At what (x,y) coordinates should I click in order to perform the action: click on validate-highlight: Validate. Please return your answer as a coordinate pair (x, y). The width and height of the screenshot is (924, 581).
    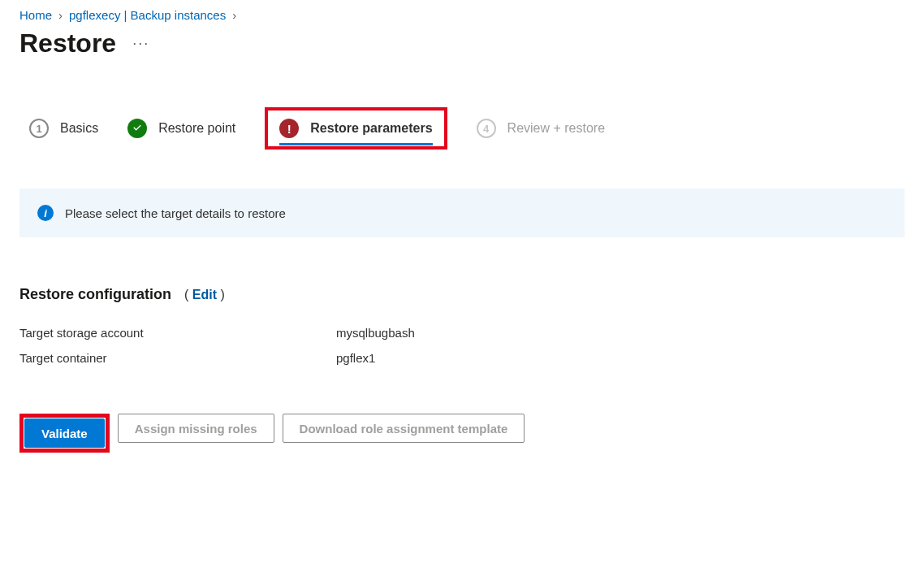
    Looking at the image, I should click on (65, 433).